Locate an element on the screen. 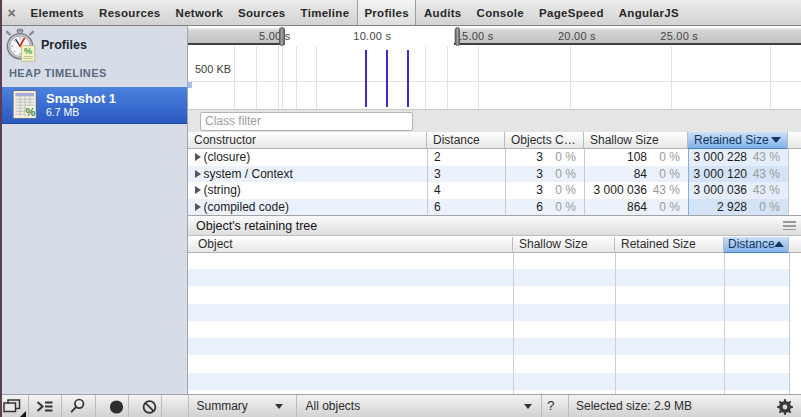 The width and height of the screenshot is (801, 417). summary-select-arrow-icon is located at coordinates (279, 406).